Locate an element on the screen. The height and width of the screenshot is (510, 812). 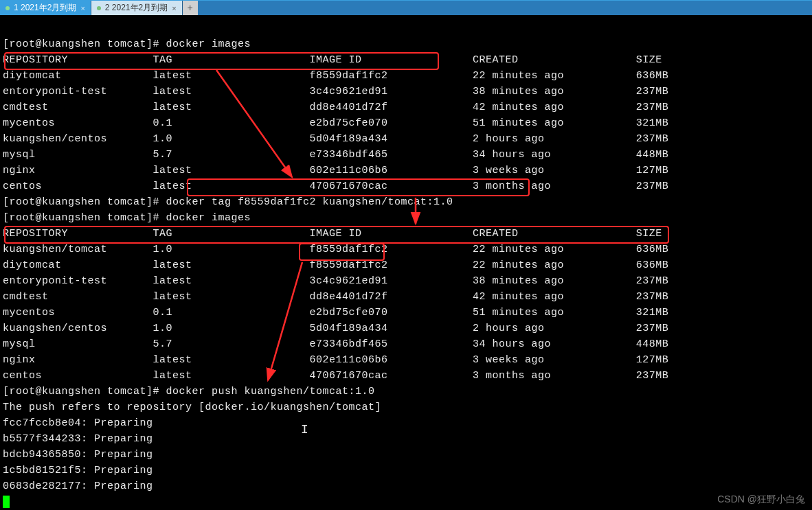
tab-2: 2 2021年2月到期 × is located at coordinates (137, 8).